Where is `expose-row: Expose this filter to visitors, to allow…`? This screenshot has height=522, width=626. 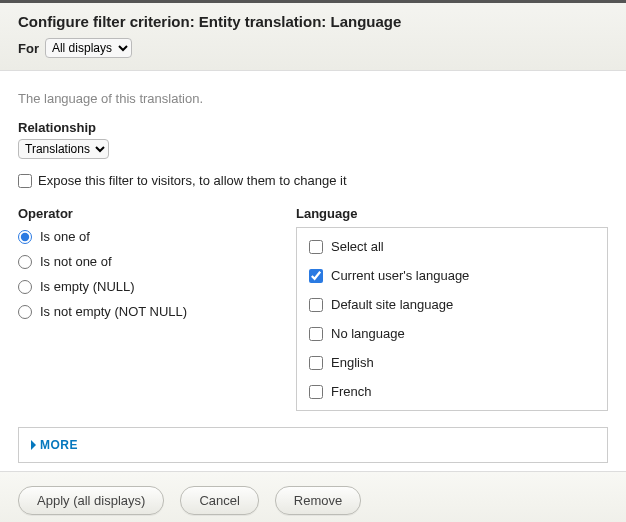
expose-row: Expose this filter to visitors, to allow… is located at coordinates (313, 180).